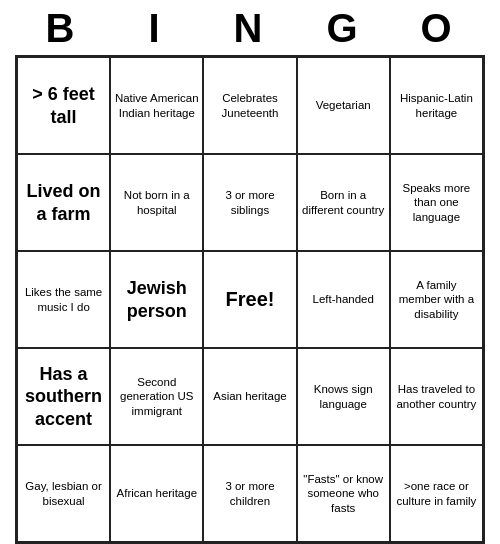 The height and width of the screenshot is (544, 500). What do you see at coordinates (344, 396) in the screenshot?
I see `bingo-cell: Knows sign language` at bounding box center [344, 396].